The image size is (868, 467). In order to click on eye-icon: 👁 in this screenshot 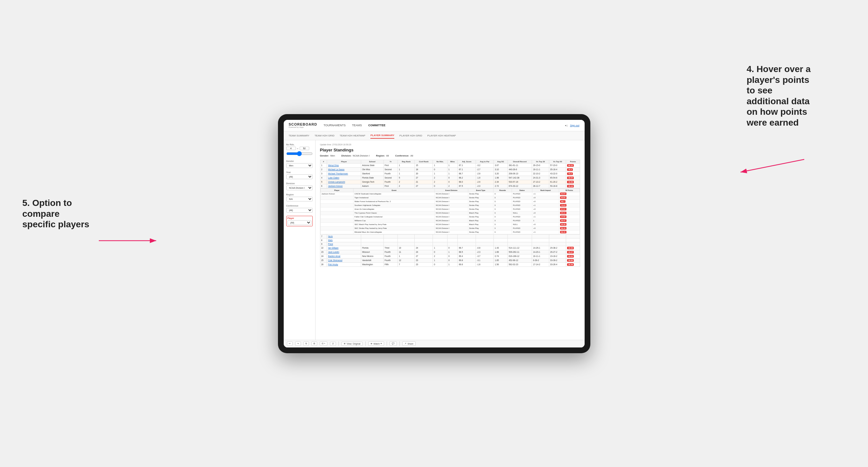, I will do `click(345, 344)`.